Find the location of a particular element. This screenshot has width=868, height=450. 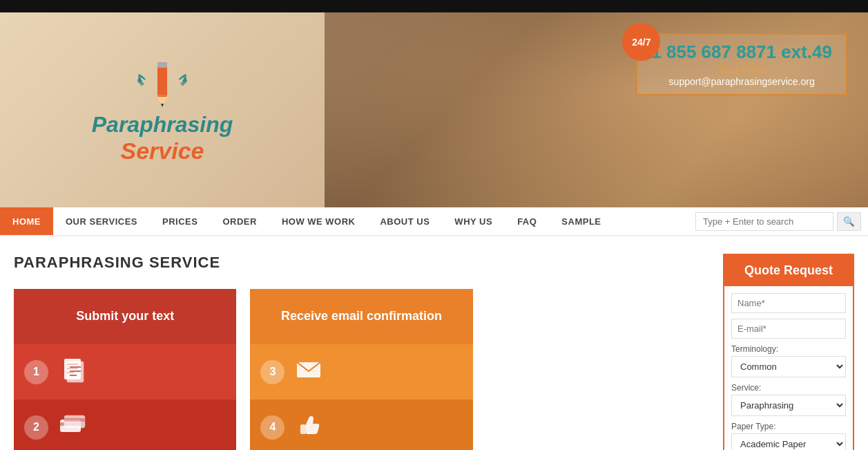

nav-our-services: OUR SERVICES is located at coordinates (102, 221).